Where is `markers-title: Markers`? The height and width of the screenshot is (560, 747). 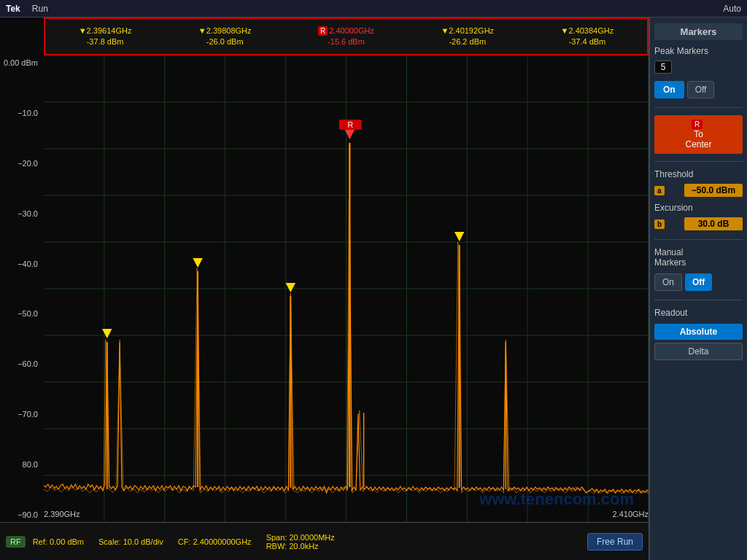 markers-title: Markers is located at coordinates (699, 32).